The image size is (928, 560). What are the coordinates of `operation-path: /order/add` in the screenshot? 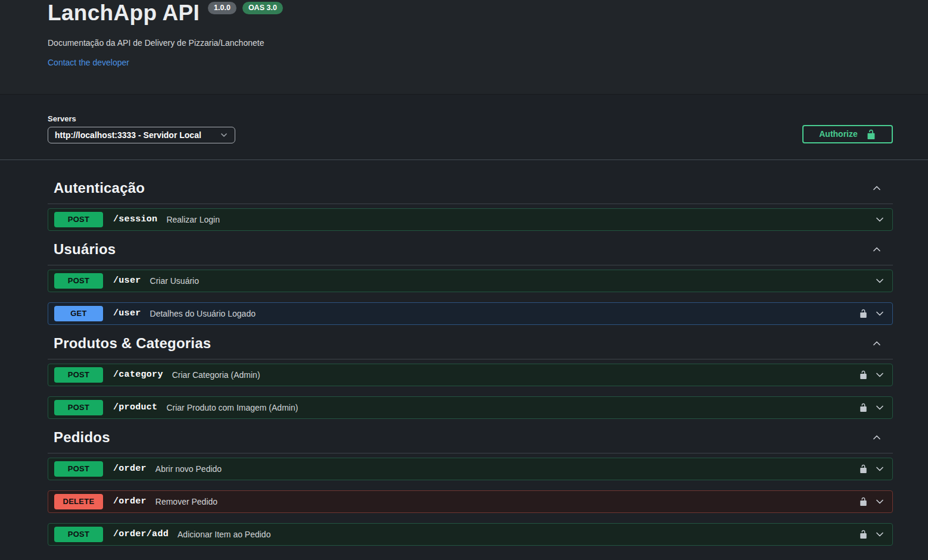 It's located at (141, 534).